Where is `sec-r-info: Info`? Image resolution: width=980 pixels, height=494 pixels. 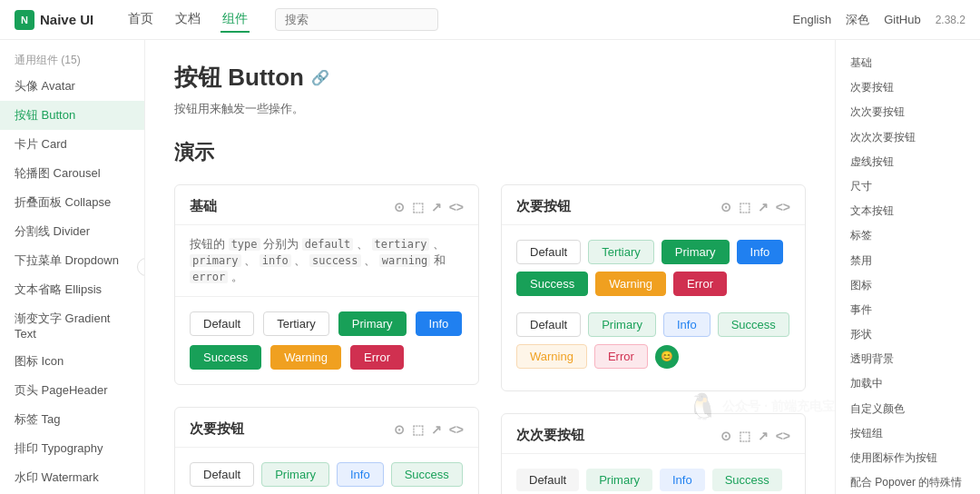 sec-r-info: Info is located at coordinates (760, 252).